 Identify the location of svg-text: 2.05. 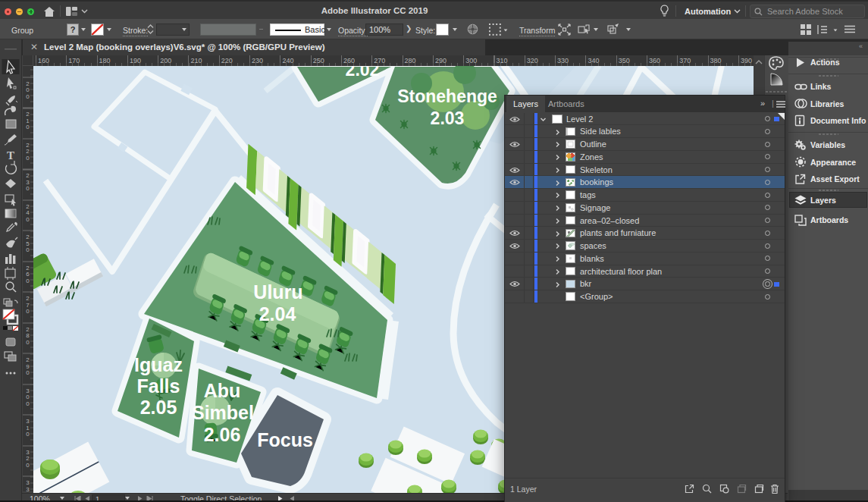
(159, 407).